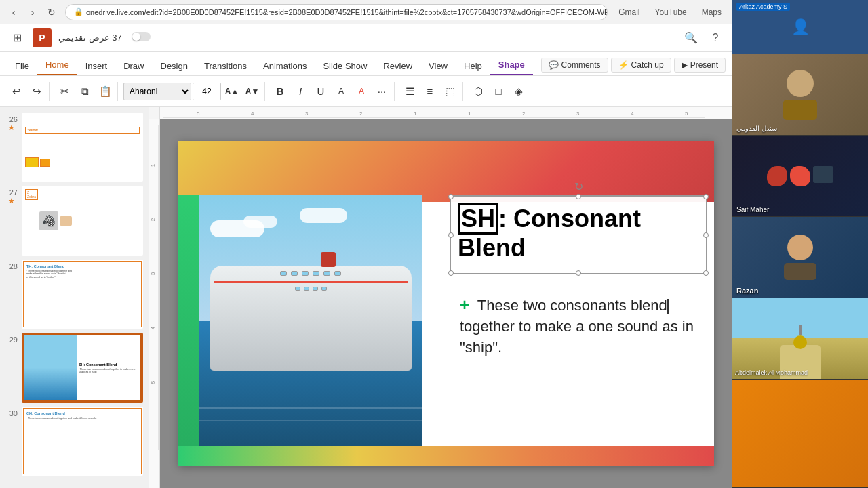 This screenshot has width=868, height=488. Describe the element at coordinates (578, 325) in the screenshot. I see `slide-body-textbox: + These two consonants blend together to…` at that location.